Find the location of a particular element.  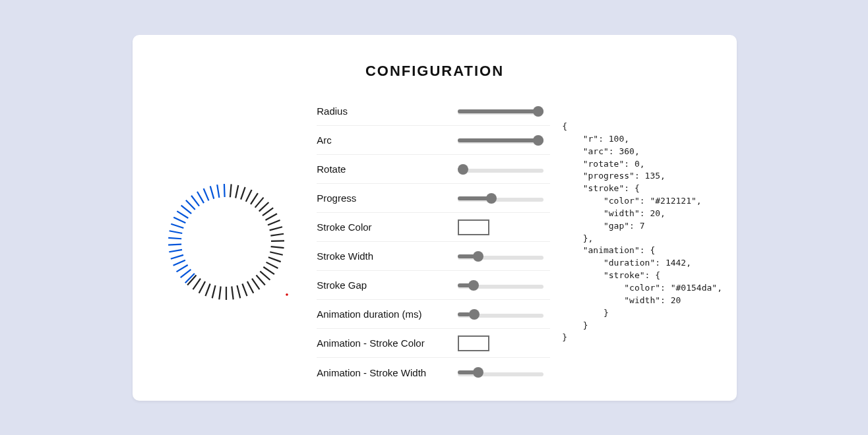

arc-preview is located at coordinates (226, 242).